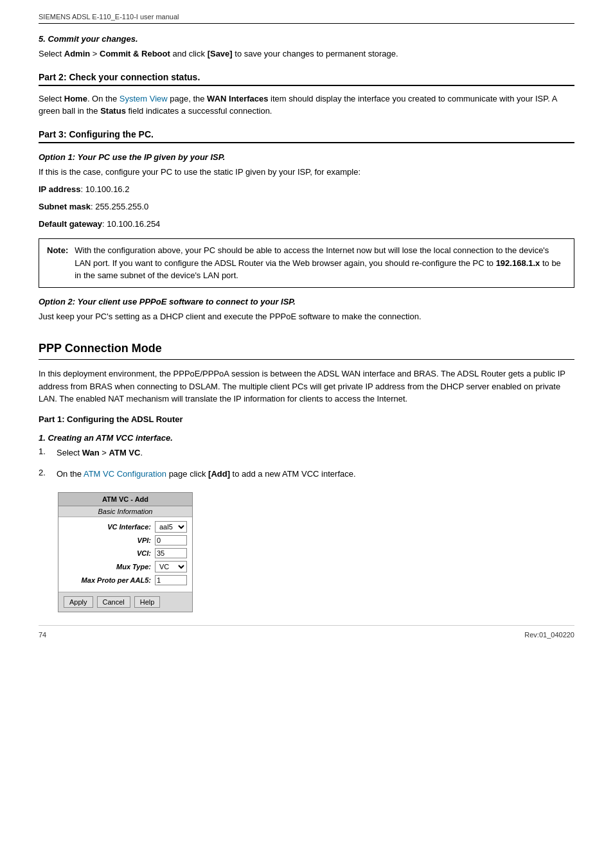 The image size is (613, 868). Describe the element at coordinates (78, 602) in the screenshot. I see `apply-button: Apply` at that location.